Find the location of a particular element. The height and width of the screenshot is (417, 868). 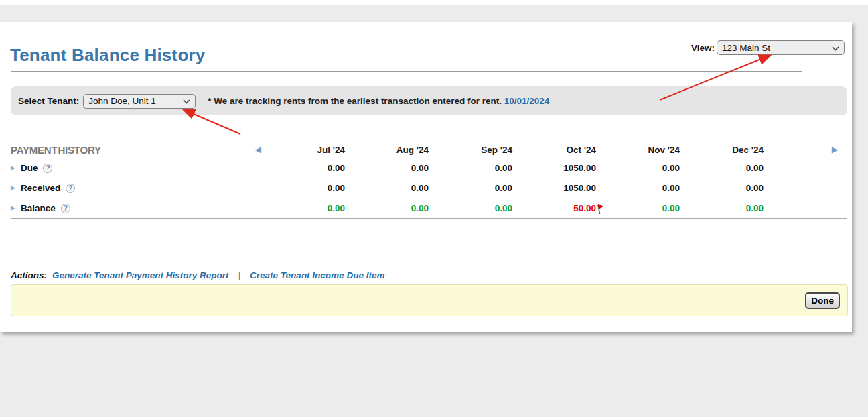

view-selector-area: View: 123 Main St is located at coordinates (768, 48).